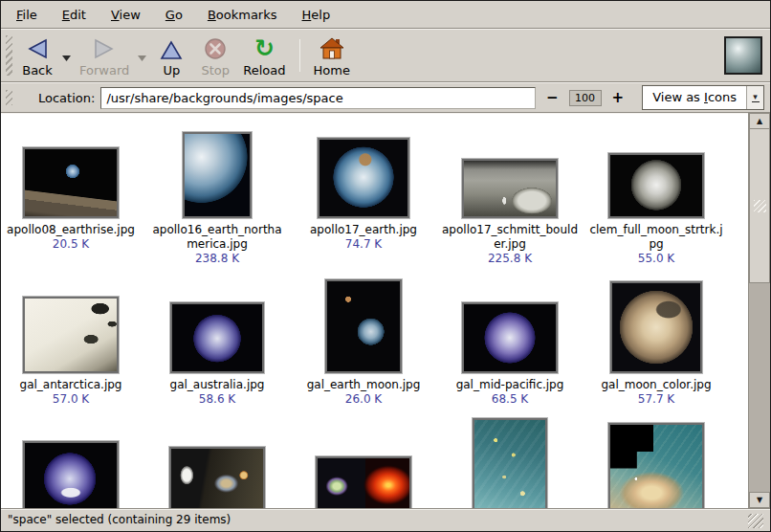  What do you see at coordinates (171, 48) in the screenshot?
I see `up-arrow-icon` at bounding box center [171, 48].